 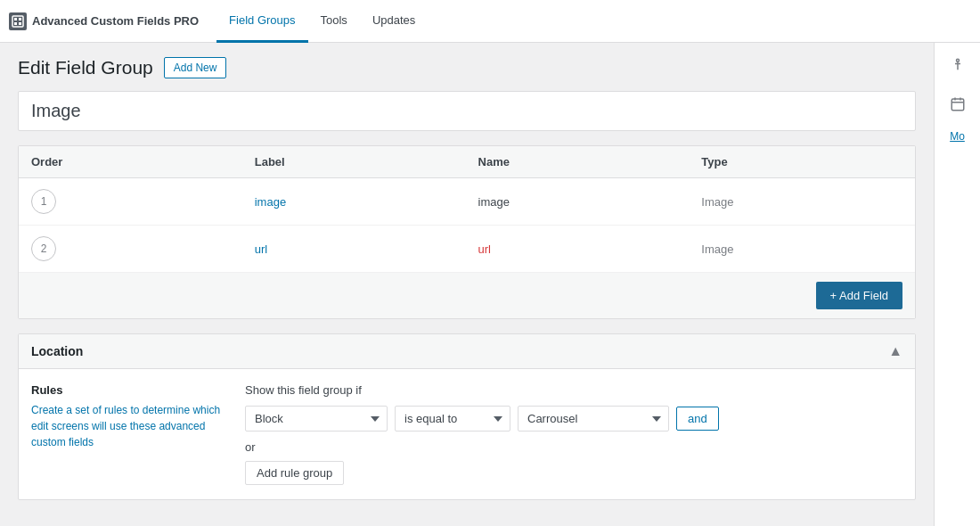 I want to click on page-title: Edit Field Group, so click(x=86, y=68).